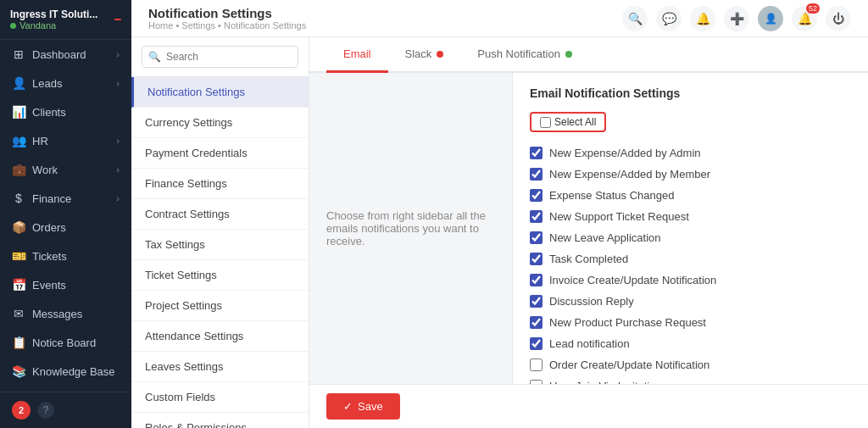 This screenshot has width=868, height=428. I want to click on settings-menu-item: Project Settings, so click(220, 306).